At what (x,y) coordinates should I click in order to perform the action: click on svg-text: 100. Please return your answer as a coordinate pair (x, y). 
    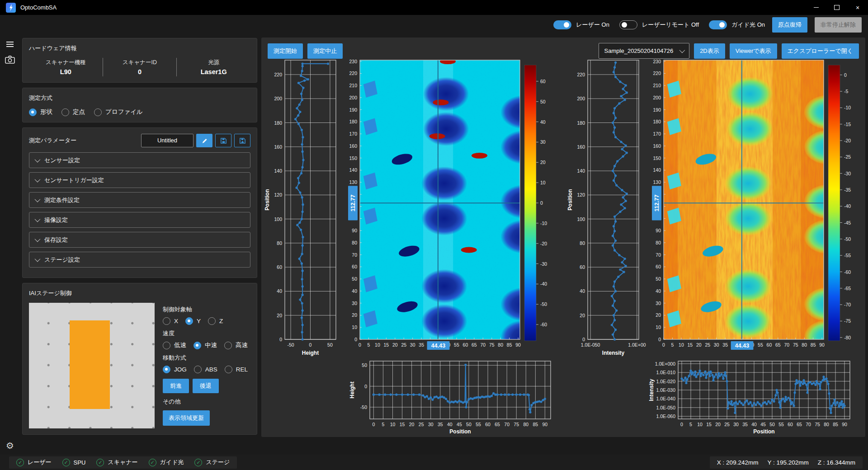
    Looking at the image, I should click on (581, 219).